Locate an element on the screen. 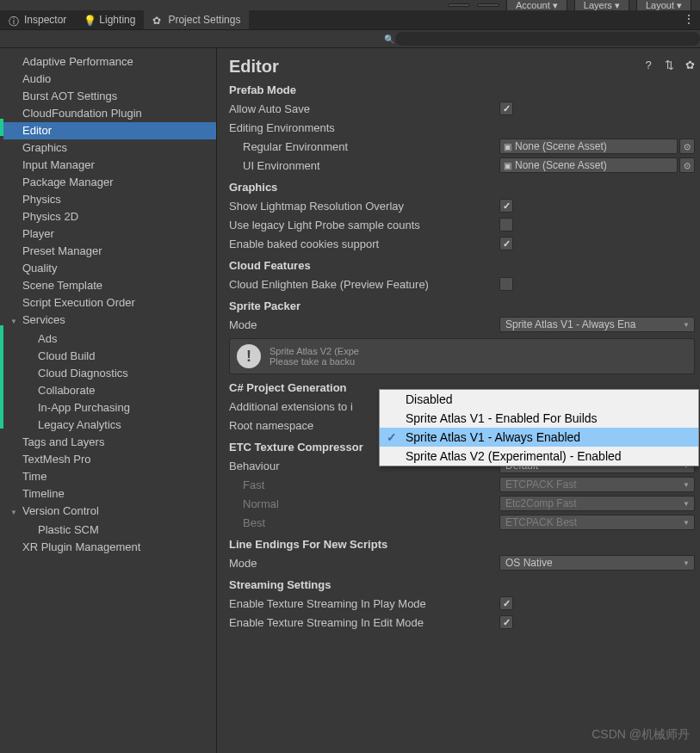 This screenshot has width=700, height=753. popup-item: Disabled is located at coordinates (539, 399).